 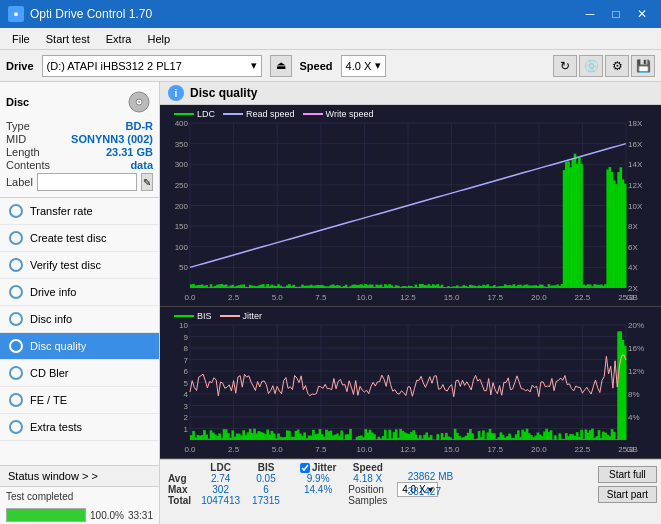 What do you see at coordinates (184, 114) in the screenshot?
I see `ldc-legend-color` at bounding box center [184, 114].